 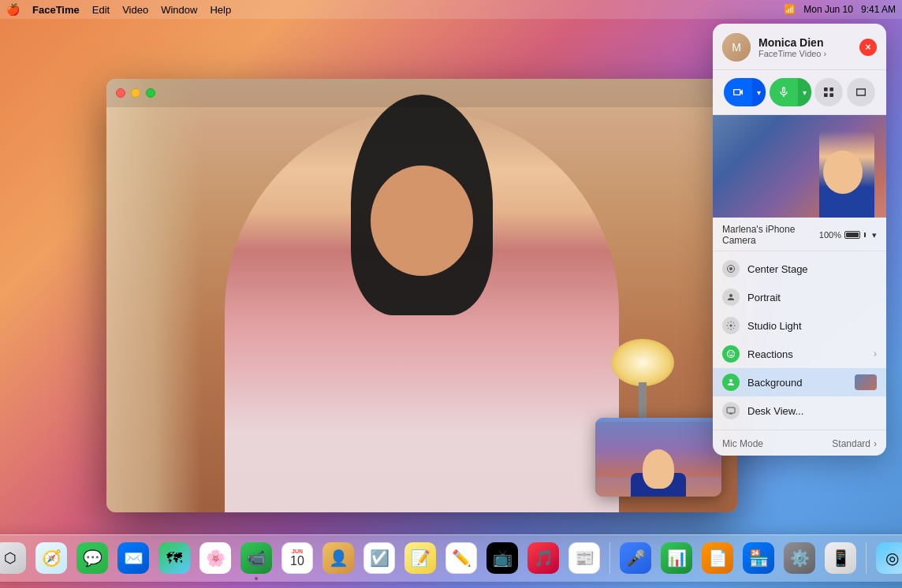 I want to click on dock-item-keynote: 🎤, so click(x=636, y=558).